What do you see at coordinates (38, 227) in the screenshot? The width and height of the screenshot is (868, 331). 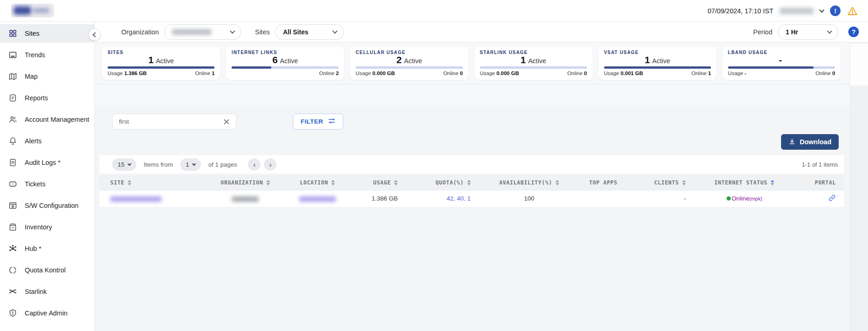 I see `sidebar-item-label: Inventory` at bounding box center [38, 227].